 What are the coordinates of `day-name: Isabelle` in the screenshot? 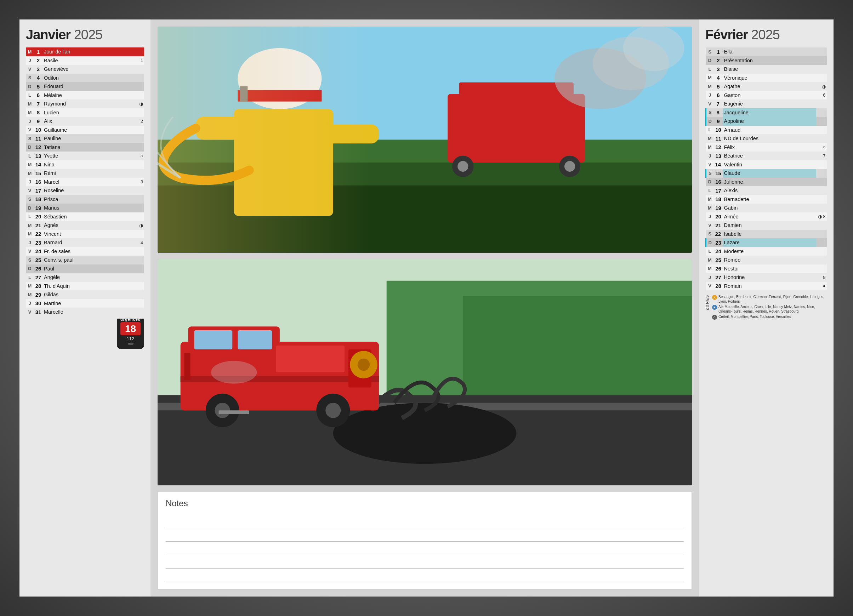 It's located at (770, 234).